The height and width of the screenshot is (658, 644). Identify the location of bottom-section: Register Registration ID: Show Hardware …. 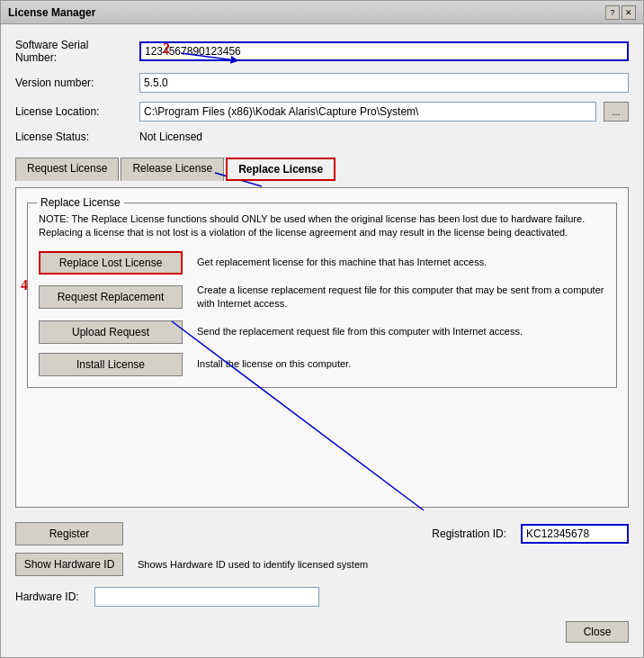
(322, 564).